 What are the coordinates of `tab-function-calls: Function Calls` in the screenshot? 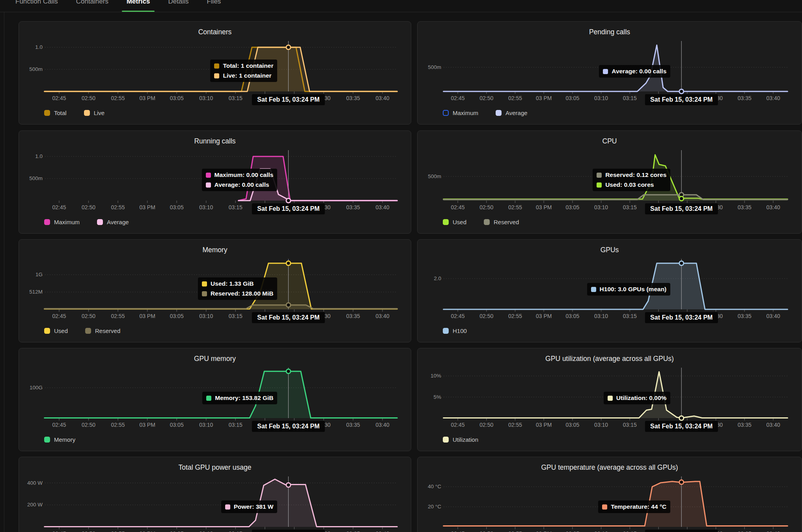 It's located at (37, 6).